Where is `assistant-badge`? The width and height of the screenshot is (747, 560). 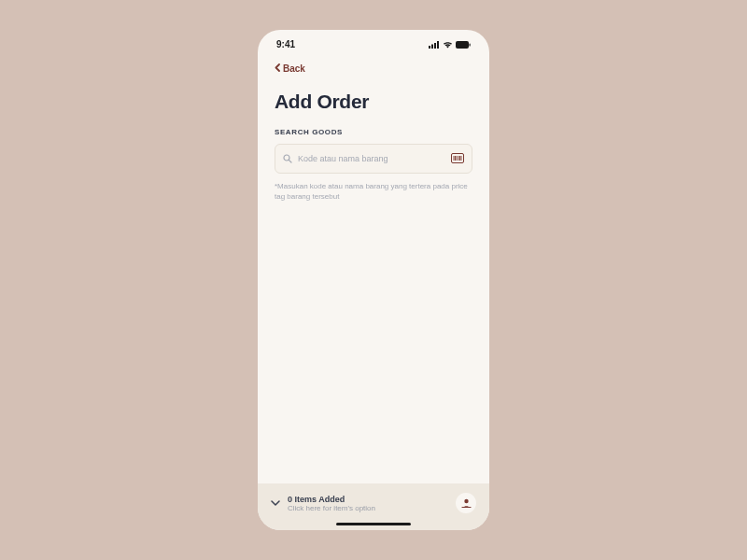
assistant-badge is located at coordinates (466, 503).